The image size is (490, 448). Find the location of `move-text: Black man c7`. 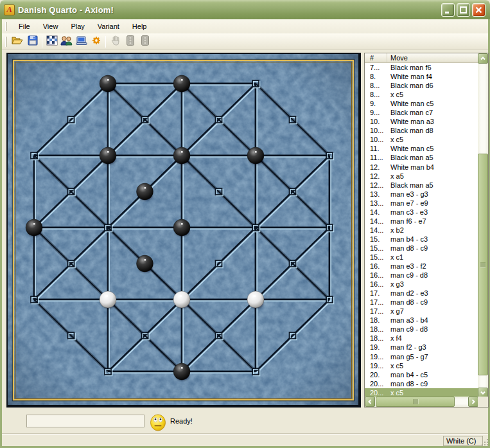

move-text: Black man c7 is located at coordinates (410, 112).